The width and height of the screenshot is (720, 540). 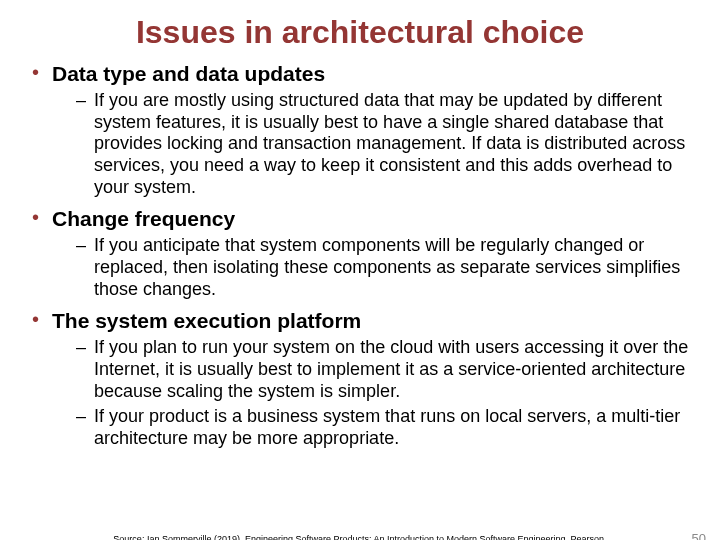 I want to click on bullet-heading: Data type and data updates, so click(x=373, y=74).